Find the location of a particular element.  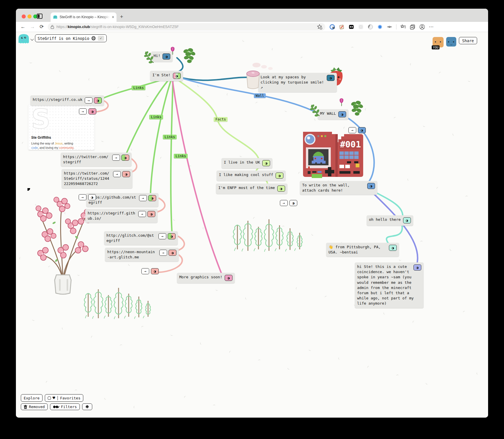

space-name-button: SteGriff is on Kinopio ✓ is located at coordinates (71, 38).